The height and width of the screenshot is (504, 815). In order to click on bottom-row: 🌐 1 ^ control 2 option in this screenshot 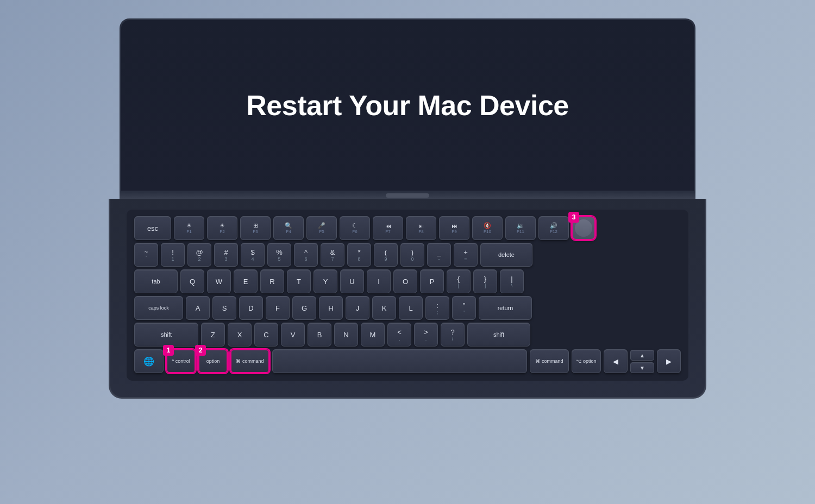, I will do `click(408, 361)`.